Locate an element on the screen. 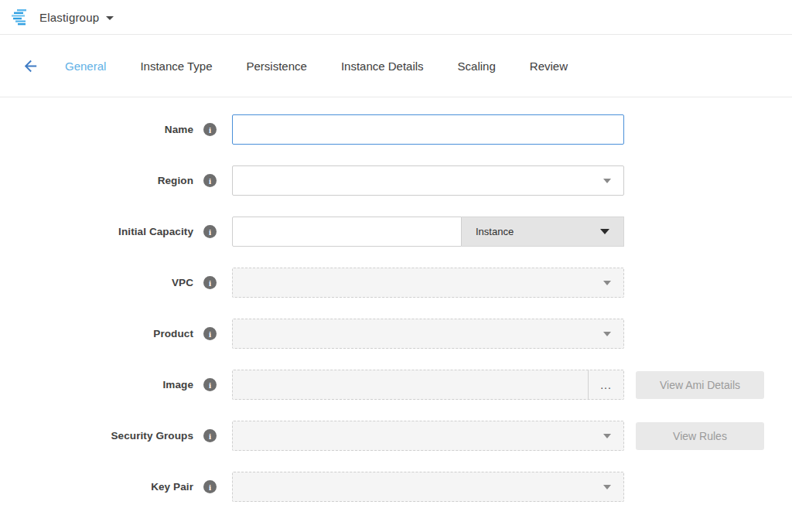 The image size is (792, 532). capacity-unit-value: Instance is located at coordinates (538, 232).